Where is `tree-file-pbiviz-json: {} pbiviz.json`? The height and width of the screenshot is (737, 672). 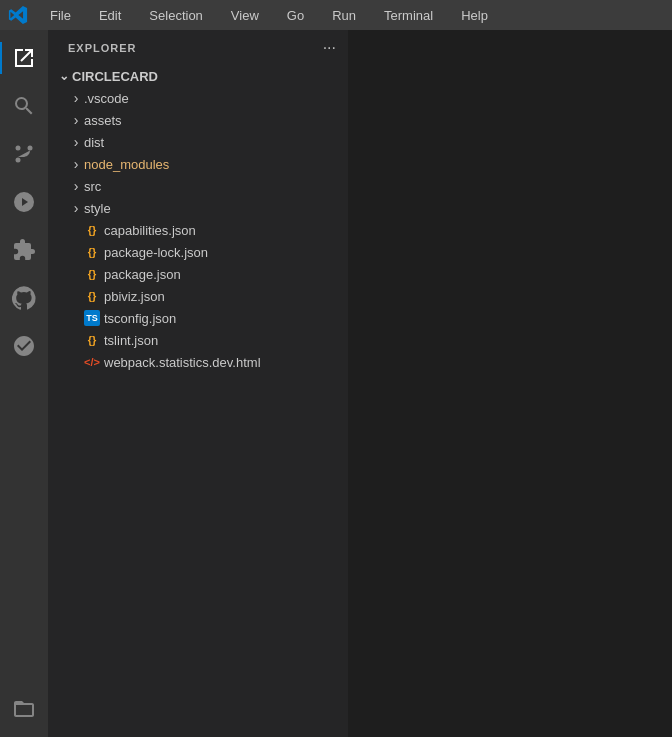 tree-file-pbiviz-json: {} pbiviz.json is located at coordinates (198, 296).